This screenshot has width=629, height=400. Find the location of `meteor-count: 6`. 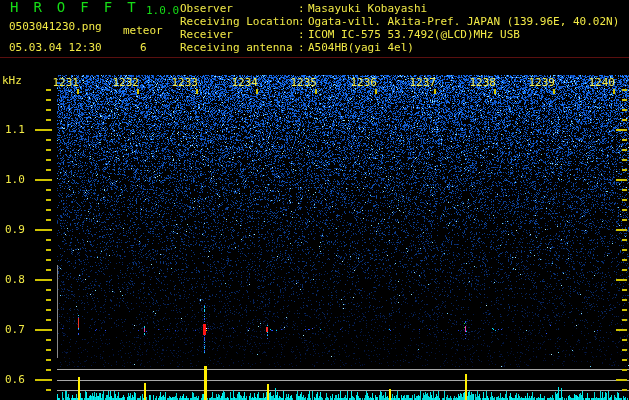

meteor-count: 6 is located at coordinates (144, 48).